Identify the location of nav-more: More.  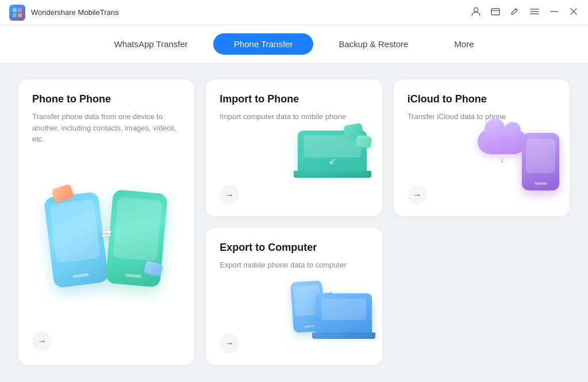
(464, 44).